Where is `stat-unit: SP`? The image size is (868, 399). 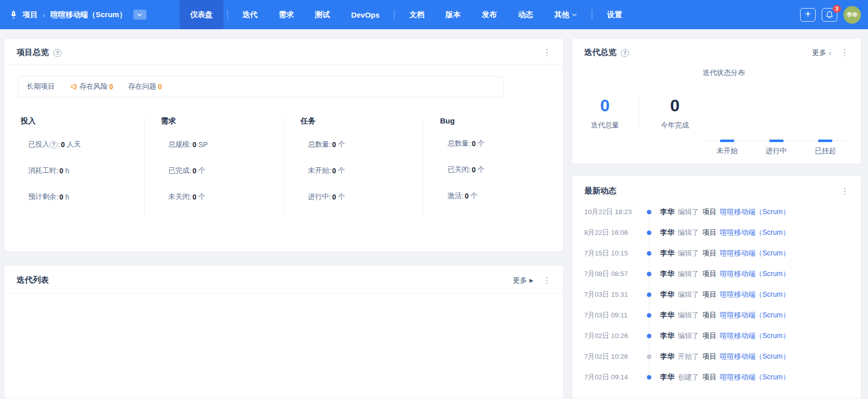 stat-unit: SP is located at coordinates (203, 145).